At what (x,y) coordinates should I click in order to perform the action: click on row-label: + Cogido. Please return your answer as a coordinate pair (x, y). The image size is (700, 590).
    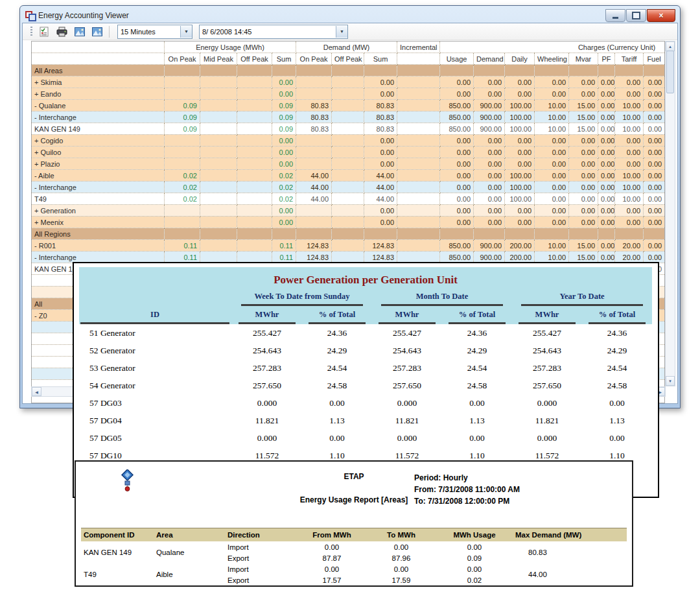
    Looking at the image, I should click on (99, 141).